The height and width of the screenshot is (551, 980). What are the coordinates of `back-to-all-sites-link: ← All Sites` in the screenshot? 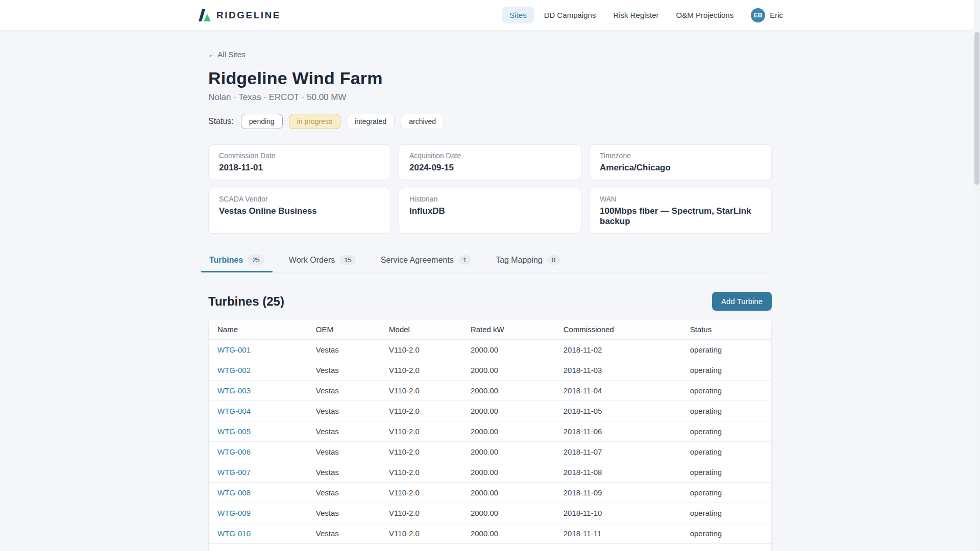 It's located at (227, 54).